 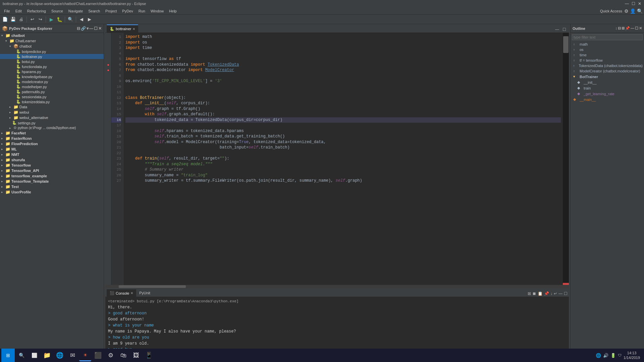 What do you see at coordinates (127, 11) in the screenshot?
I see `menu-pydev: PyDev` at bounding box center [127, 11].